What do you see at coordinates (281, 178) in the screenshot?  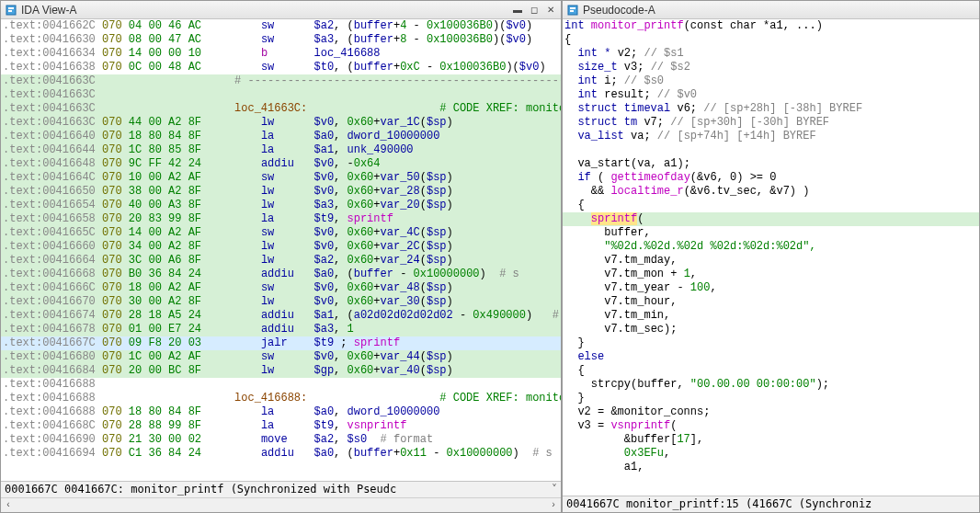 I see `asm-line: .text:0041664C 070 10 00 A2 AF sw $v0, 0…` at bounding box center [281, 178].